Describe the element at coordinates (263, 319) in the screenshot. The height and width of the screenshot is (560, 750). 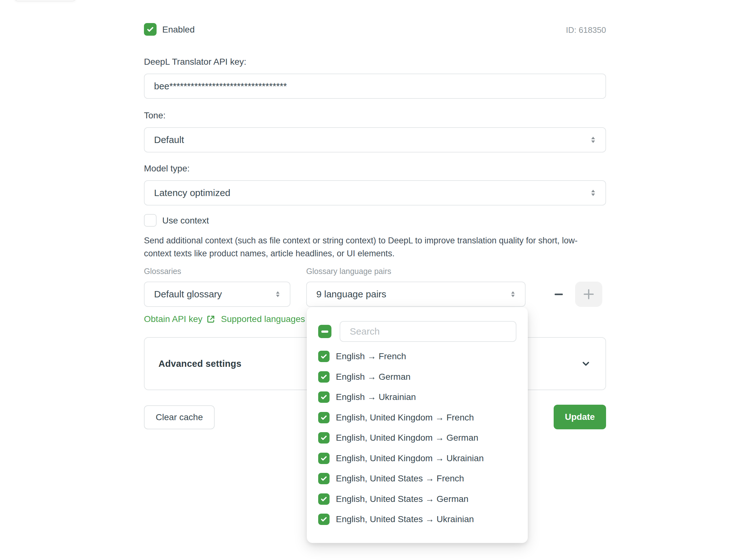
I see `supported-languages-link: Supported languages` at that location.